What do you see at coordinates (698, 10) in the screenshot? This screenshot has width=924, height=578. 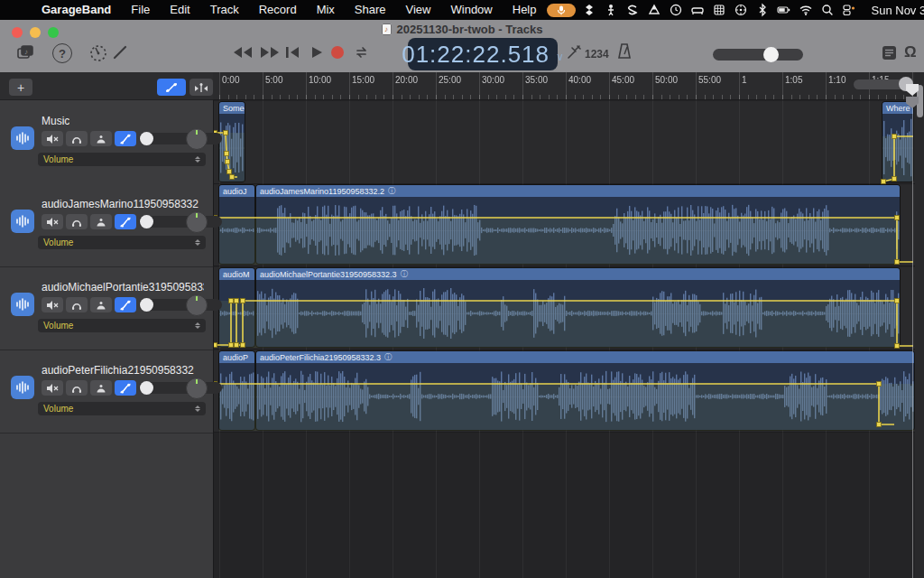 I see `bed-icon` at bounding box center [698, 10].